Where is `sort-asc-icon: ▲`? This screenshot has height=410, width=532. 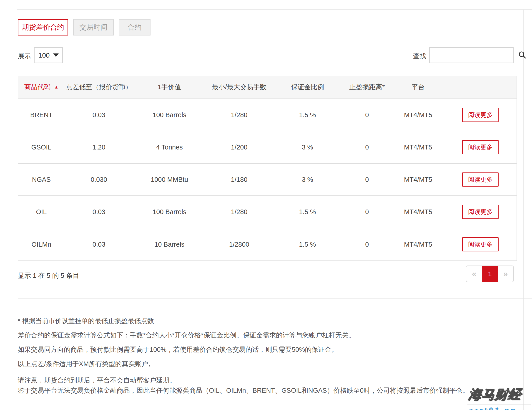 sort-asc-icon: ▲ is located at coordinates (57, 87).